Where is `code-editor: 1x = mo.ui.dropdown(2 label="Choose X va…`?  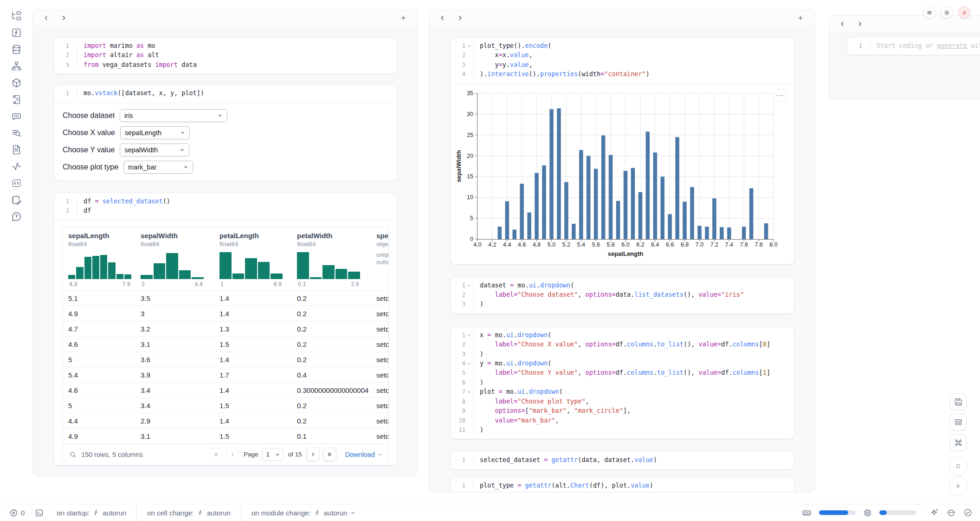
code-editor: 1x = mo.ui.dropdown(2 label="Choose X va… is located at coordinates (622, 383).